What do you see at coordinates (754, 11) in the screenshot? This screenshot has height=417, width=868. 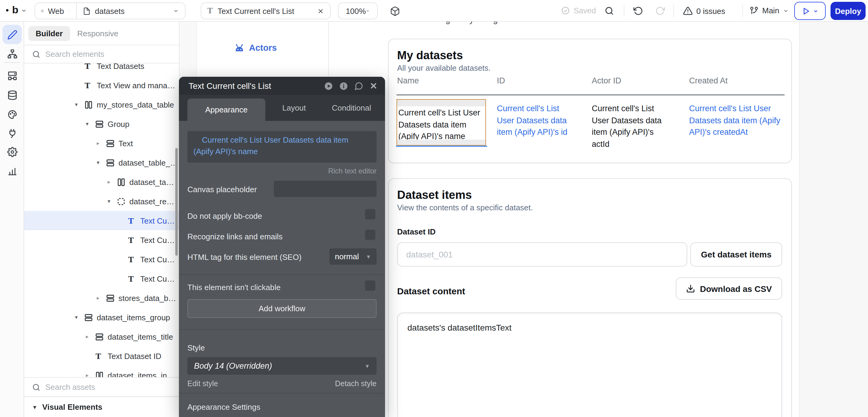 I see `git-branch-icon` at bounding box center [754, 11].